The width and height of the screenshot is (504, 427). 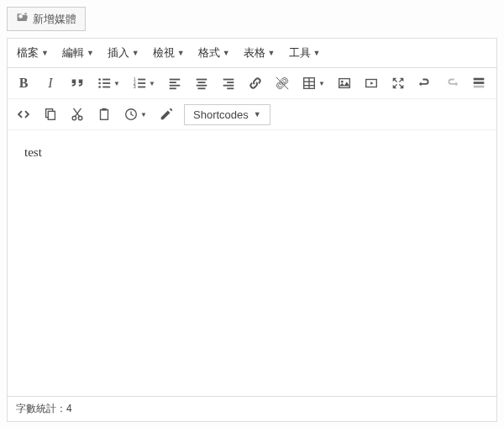 What do you see at coordinates (77, 114) in the screenshot?
I see `cut-icon` at bounding box center [77, 114].